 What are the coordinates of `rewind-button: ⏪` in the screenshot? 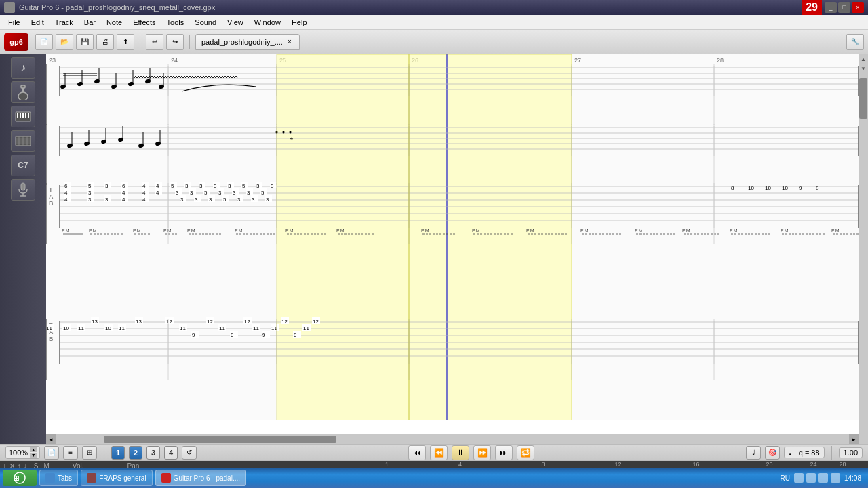 It's located at (439, 453).